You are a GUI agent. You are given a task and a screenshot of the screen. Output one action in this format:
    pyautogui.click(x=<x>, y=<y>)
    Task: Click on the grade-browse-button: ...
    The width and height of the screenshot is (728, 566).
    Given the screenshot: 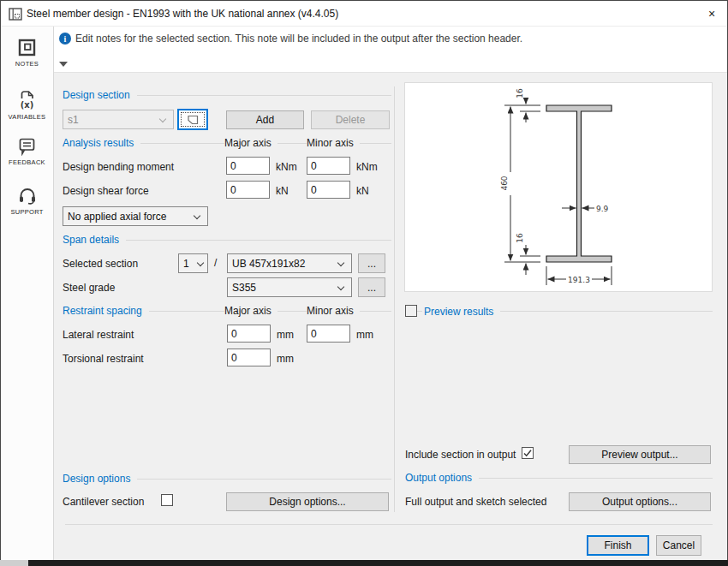 What is the action you would take?
    pyautogui.click(x=372, y=288)
    